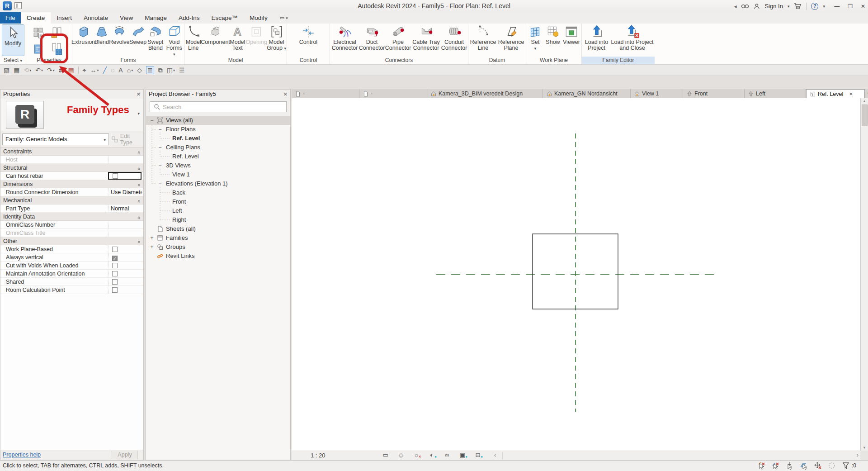  I want to click on section-constraints: Constraints«, so click(72, 152).